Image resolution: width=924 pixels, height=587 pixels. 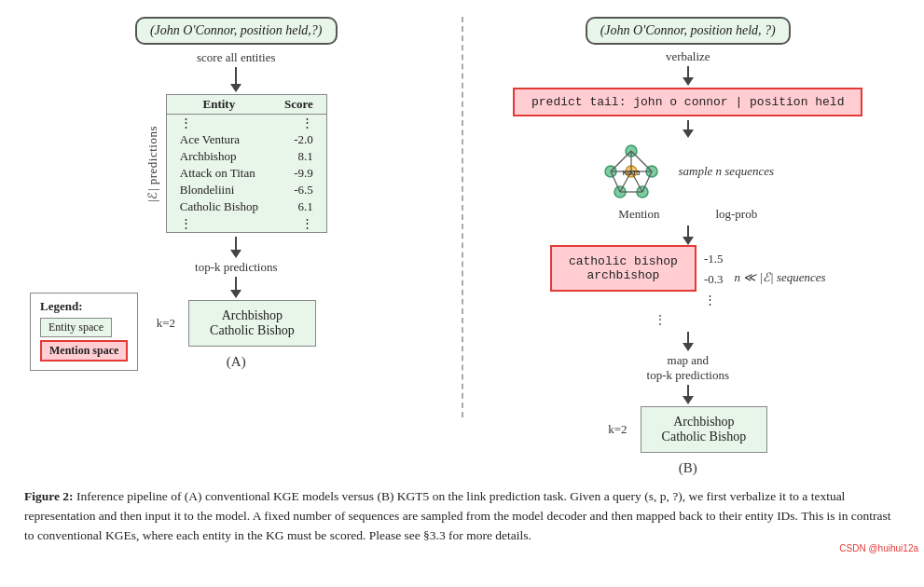 What do you see at coordinates (688, 76) in the screenshot?
I see `arrow-verbalize` at bounding box center [688, 76].